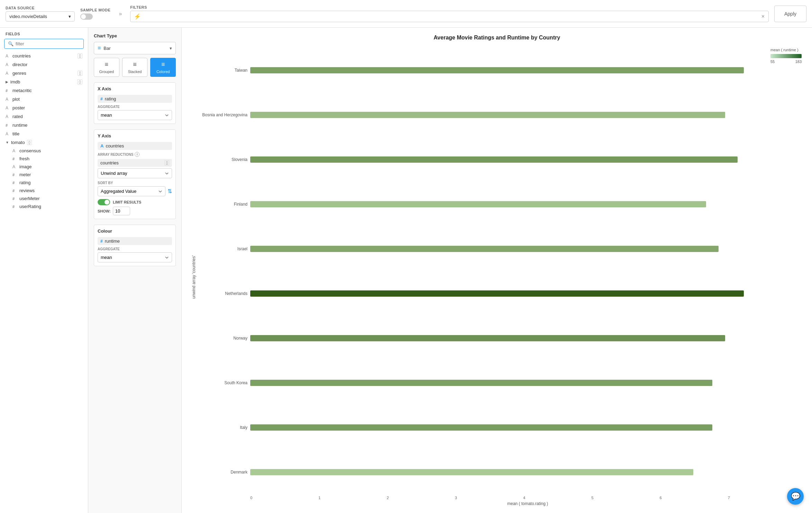  Describe the element at coordinates (163, 64) in the screenshot. I see `colored-icon: ≡` at that location.